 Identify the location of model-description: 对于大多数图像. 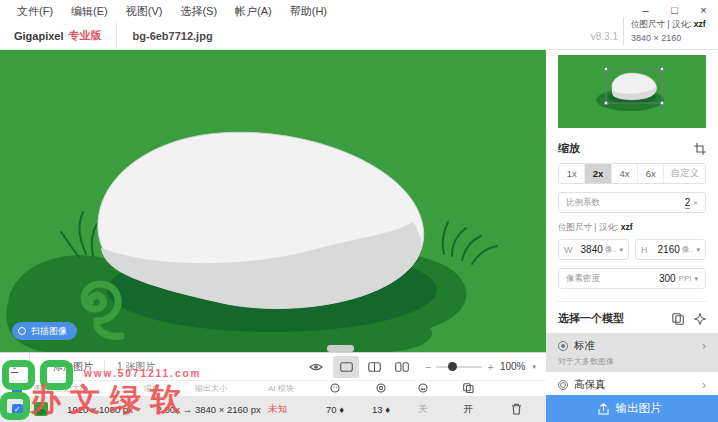
(632, 362).